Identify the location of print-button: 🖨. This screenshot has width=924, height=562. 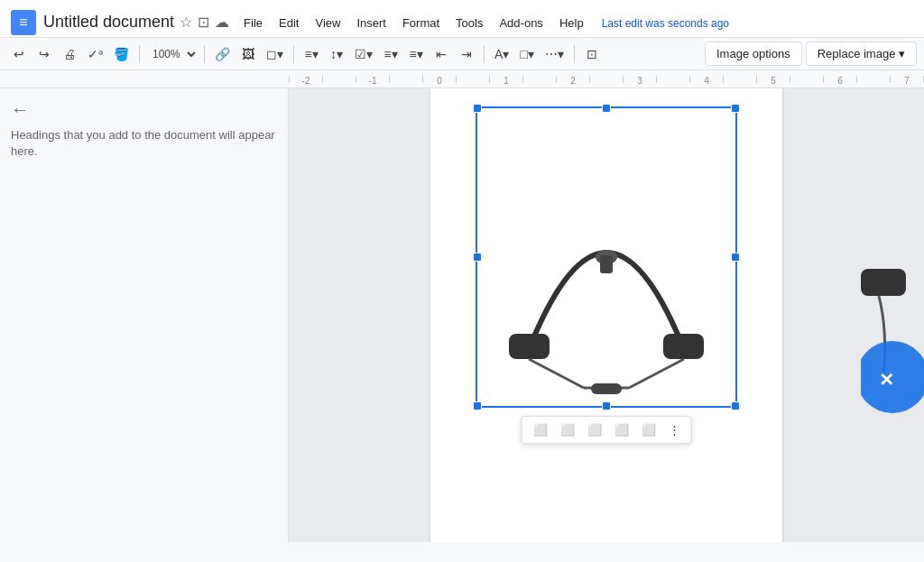
(69, 54).